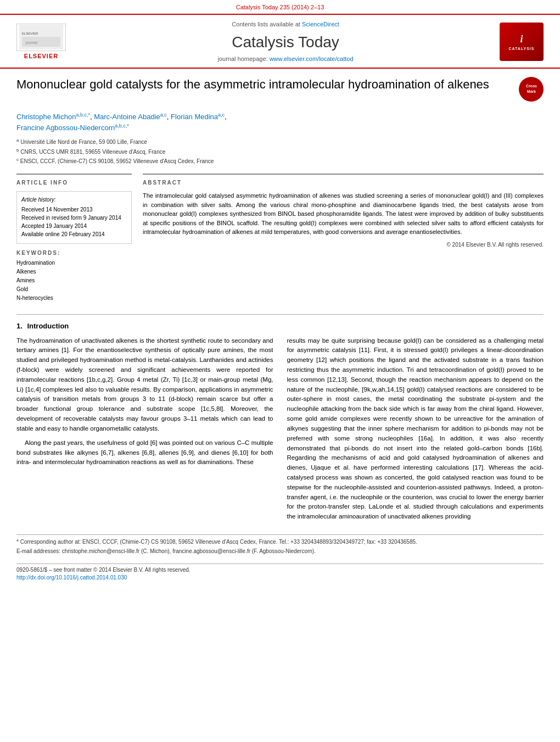 This screenshot has width=560, height=742. What do you see at coordinates (71, 578) in the screenshot?
I see `doi-link: http://dx.doi.org/10.1016/j.cattod.2014.…` at bounding box center [71, 578].